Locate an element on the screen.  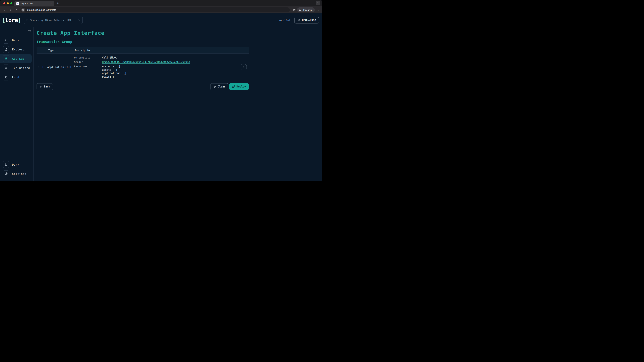
coins-icon is located at coordinates (6, 77).